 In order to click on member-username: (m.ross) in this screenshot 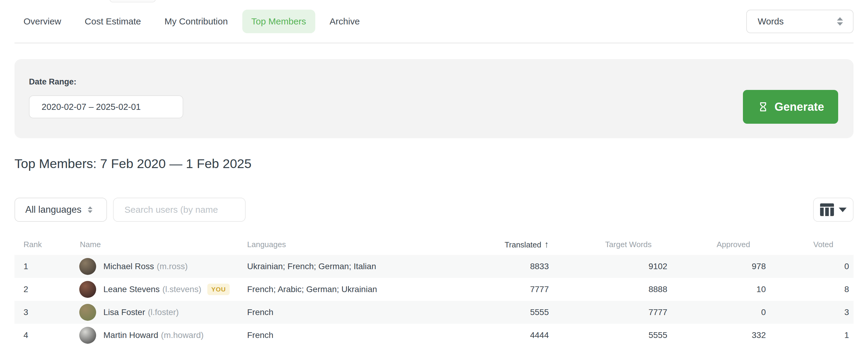, I will do `click(172, 266)`.